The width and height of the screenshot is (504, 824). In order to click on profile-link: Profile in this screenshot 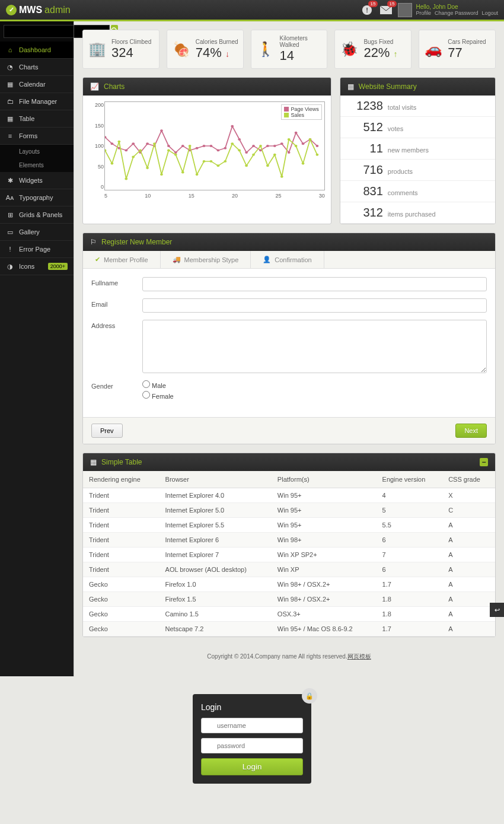, I will do `click(423, 13)`.